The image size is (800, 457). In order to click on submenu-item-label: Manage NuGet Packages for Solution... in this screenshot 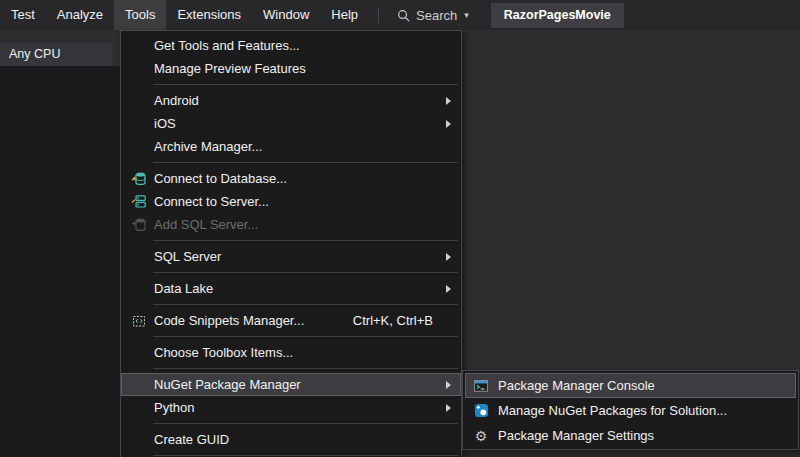, I will do `click(643, 410)`.